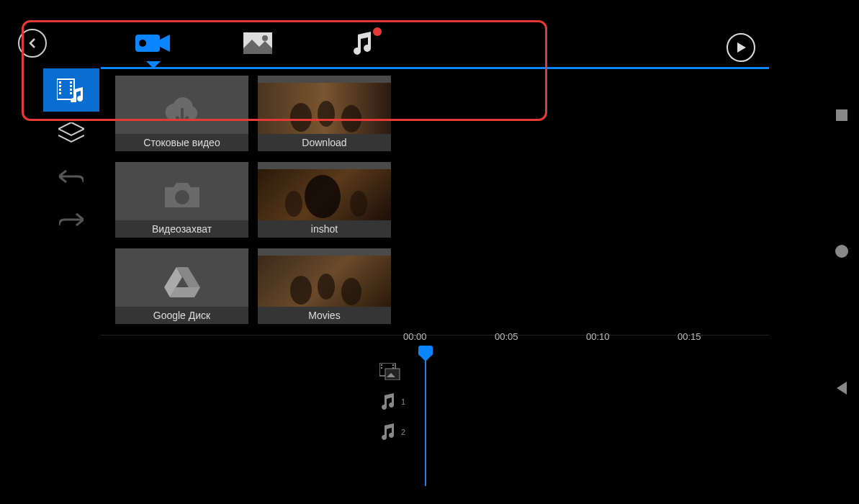 The image size is (859, 504). I want to click on folder-movies: Movies, so click(324, 287).